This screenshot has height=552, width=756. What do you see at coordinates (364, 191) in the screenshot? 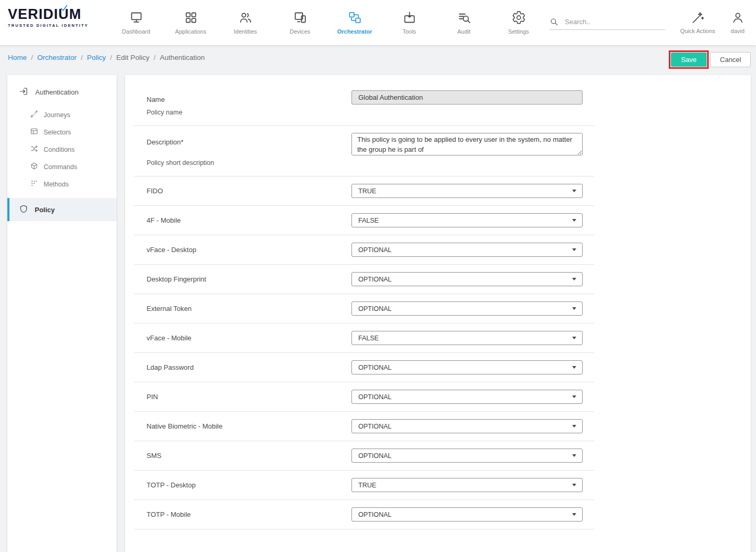
I see `form-row-fido: FIDOTRUE` at bounding box center [364, 191].